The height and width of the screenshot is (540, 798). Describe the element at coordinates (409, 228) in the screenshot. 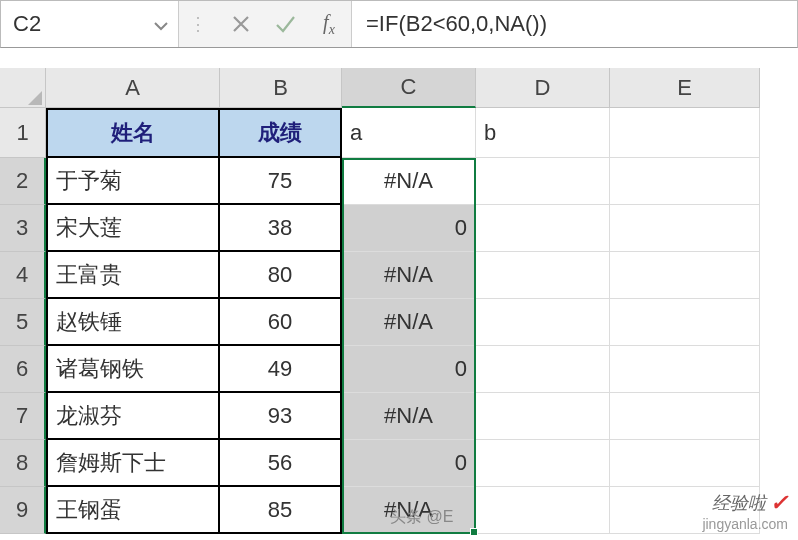

I see `cell-c3: 0` at that location.